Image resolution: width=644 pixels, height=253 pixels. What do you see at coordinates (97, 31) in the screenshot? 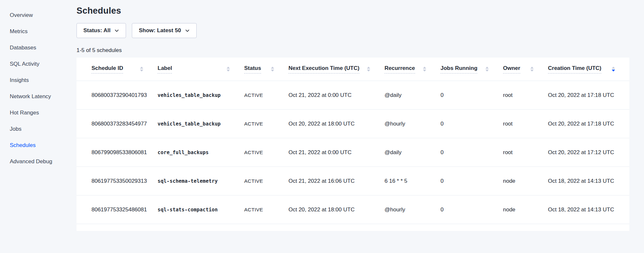
I see `status-filter-label: Status: All` at bounding box center [97, 31].